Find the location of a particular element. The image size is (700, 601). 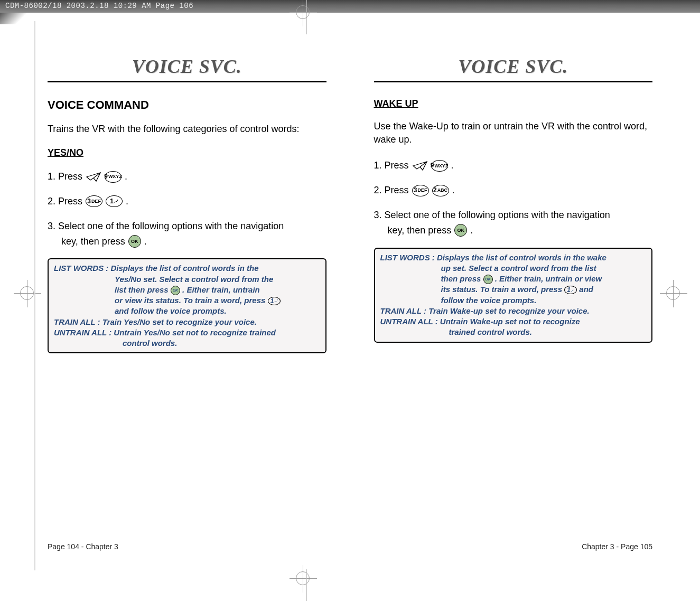

info-box-left: LIST WORDS : Displays the list of contro… is located at coordinates (187, 306).